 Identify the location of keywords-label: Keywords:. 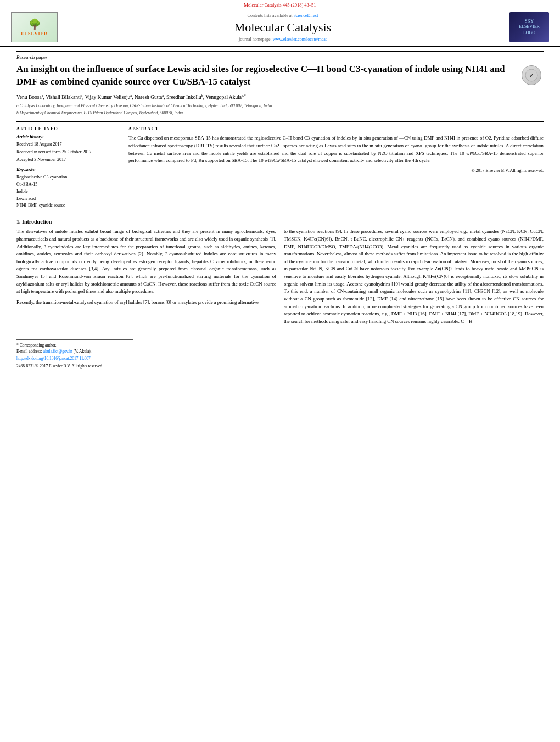
(69, 170).